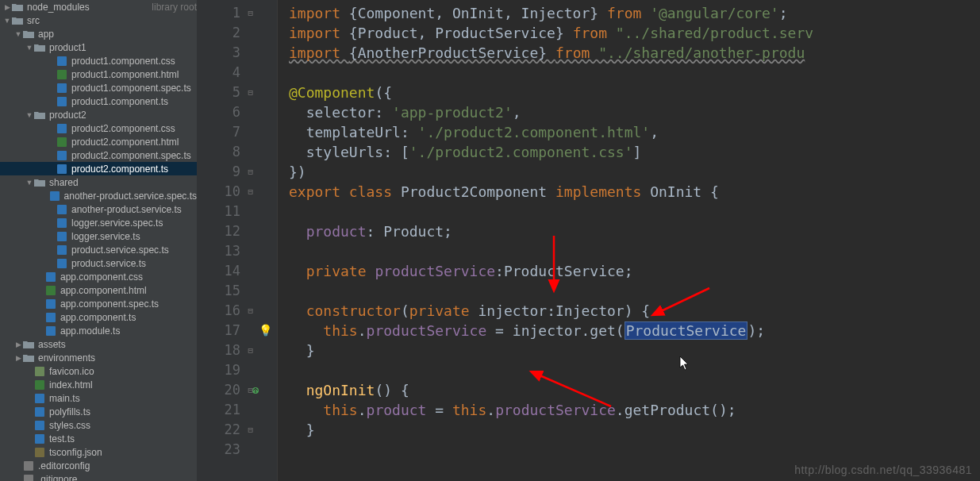 This screenshot has height=481, width=980. Describe the element at coordinates (98, 425) in the screenshot. I see `tree-item-styles-css: styles.css` at that location.